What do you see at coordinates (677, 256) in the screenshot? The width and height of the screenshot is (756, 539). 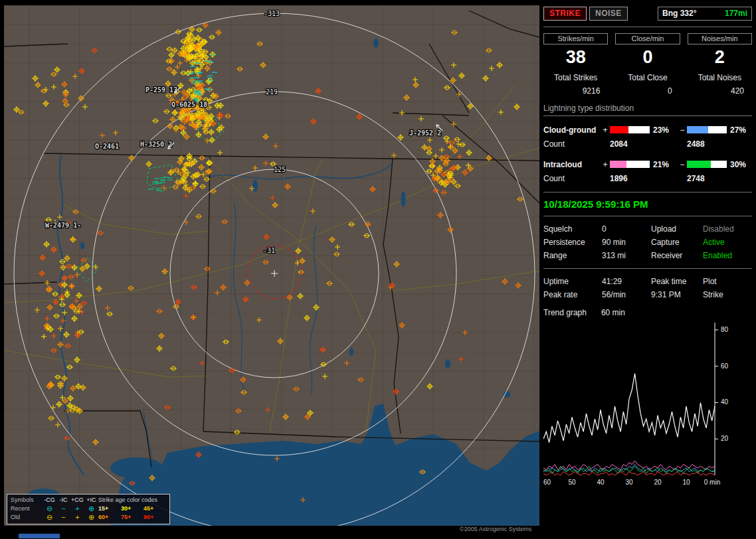 I see `receiver-label: Receiver` at bounding box center [677, 256].